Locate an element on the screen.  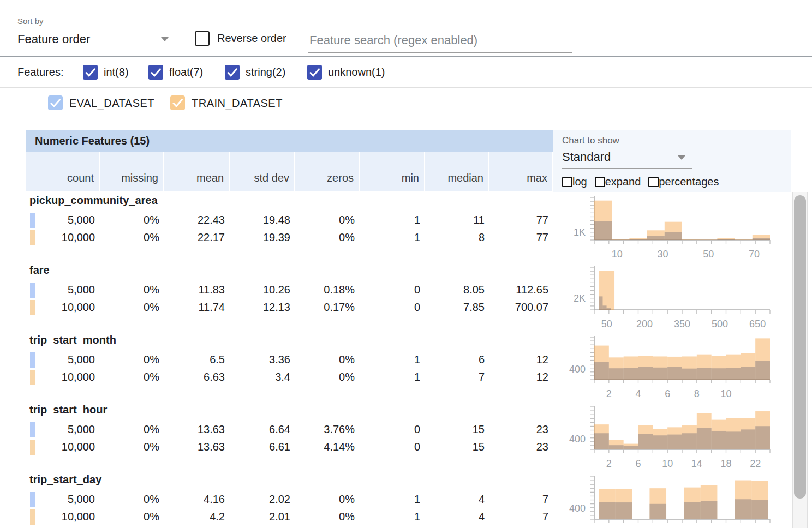
stat-value: 23 is located at coordinates (519, 447).